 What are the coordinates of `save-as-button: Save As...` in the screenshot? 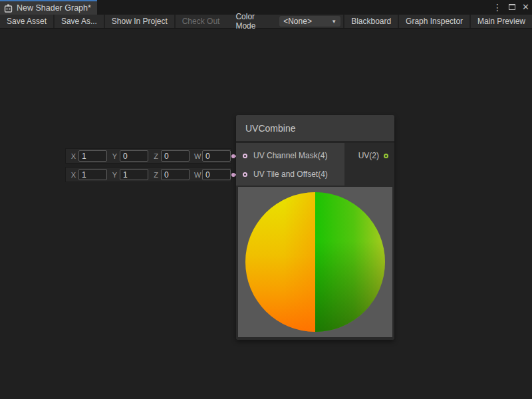 It's located at (79, 21).